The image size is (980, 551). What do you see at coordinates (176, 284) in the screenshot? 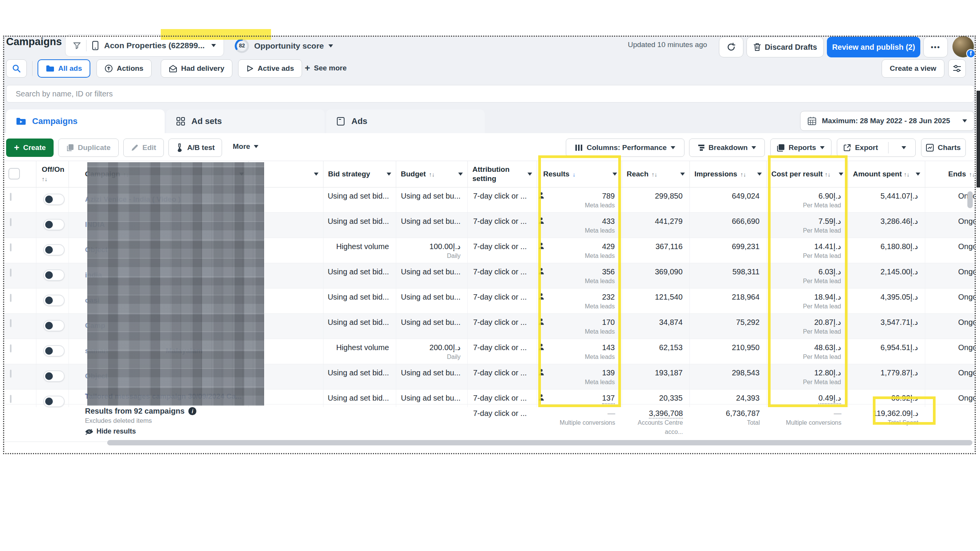
I see `privacy-blur-mosaic` at bounding box center [176, 284].